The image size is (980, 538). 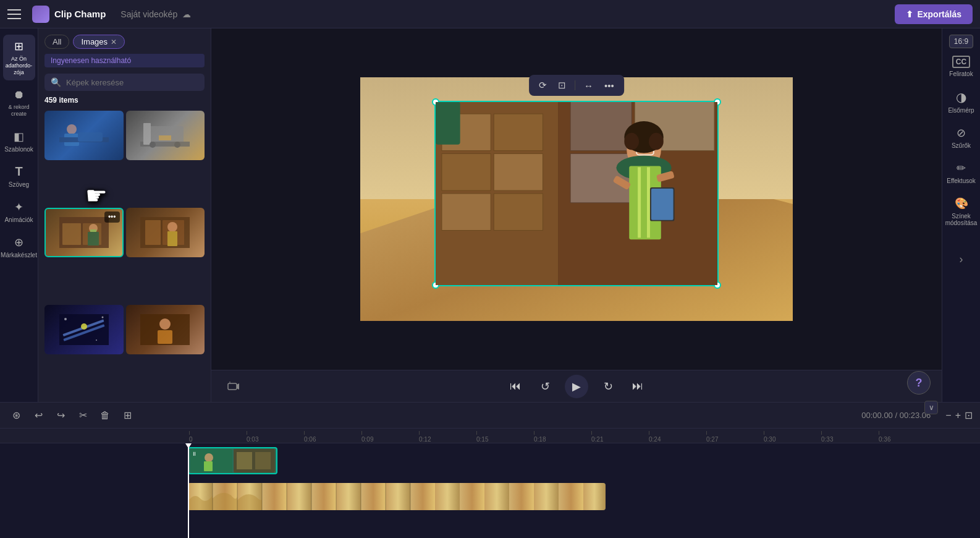 I want to click on redo-button: ↪, so click(x=61, y=416).